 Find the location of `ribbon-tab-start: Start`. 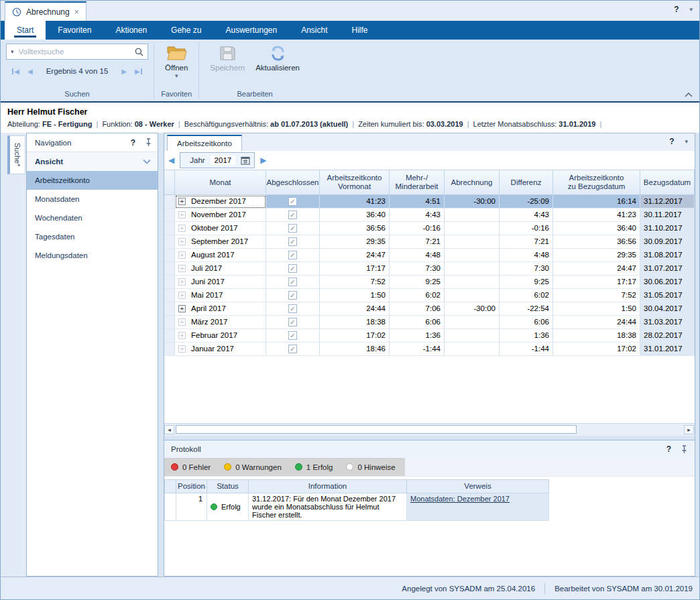

ribbon-tab-start: Start is located at coordinates (25, 30).